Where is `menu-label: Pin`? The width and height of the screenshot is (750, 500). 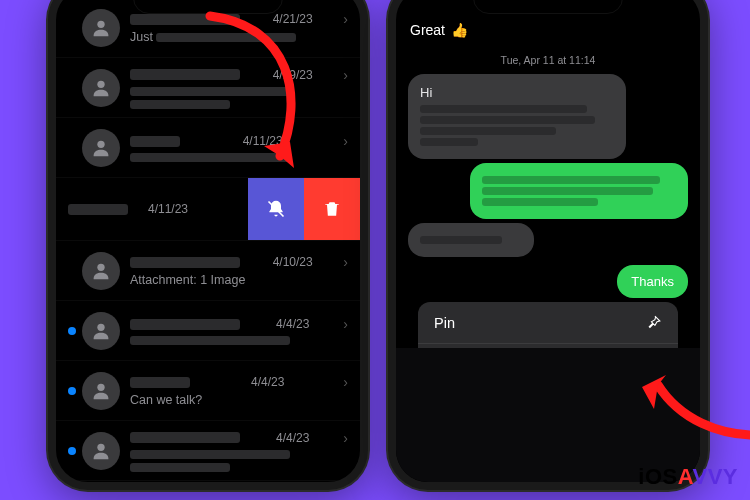
menu-label: Pin is located at coordinates (444, 323).